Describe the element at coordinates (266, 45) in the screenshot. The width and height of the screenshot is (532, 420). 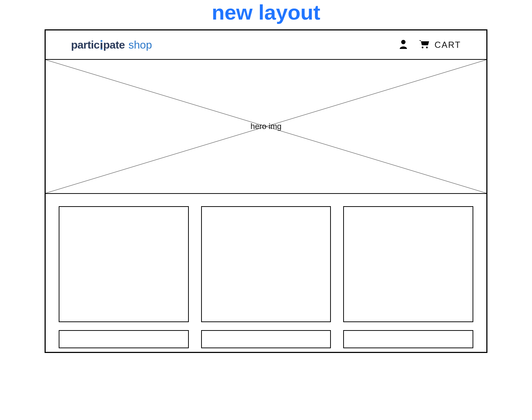
I see `header-bar: particpate shop CART` at that location.